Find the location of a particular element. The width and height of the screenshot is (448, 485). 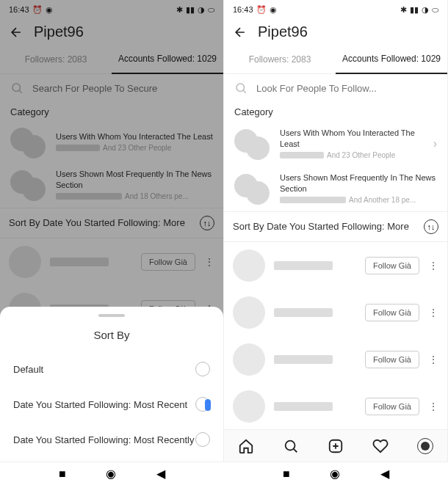

signal-icon: ▮▮ is located at coordinates (190, 10).